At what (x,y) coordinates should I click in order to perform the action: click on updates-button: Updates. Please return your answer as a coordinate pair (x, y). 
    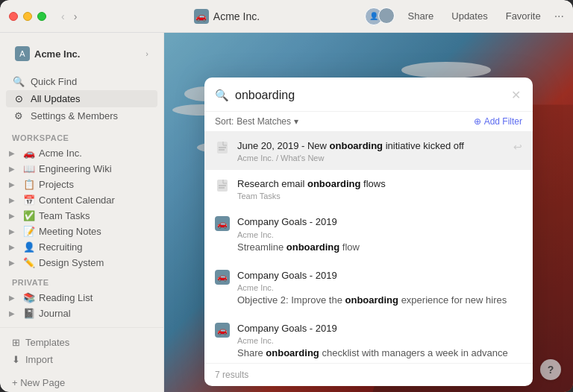
    Looking at the image, I should click on (469, 16).